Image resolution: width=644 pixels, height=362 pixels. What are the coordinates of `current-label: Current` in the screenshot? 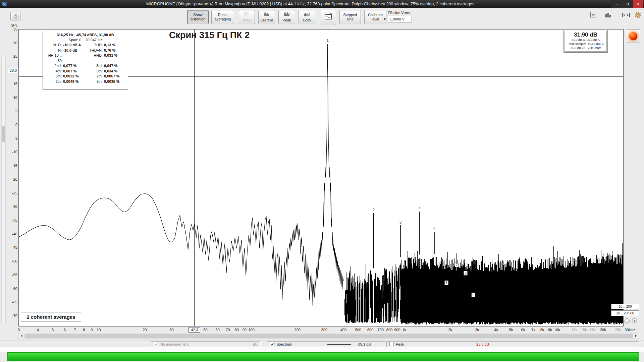 It's located at (267, 20).